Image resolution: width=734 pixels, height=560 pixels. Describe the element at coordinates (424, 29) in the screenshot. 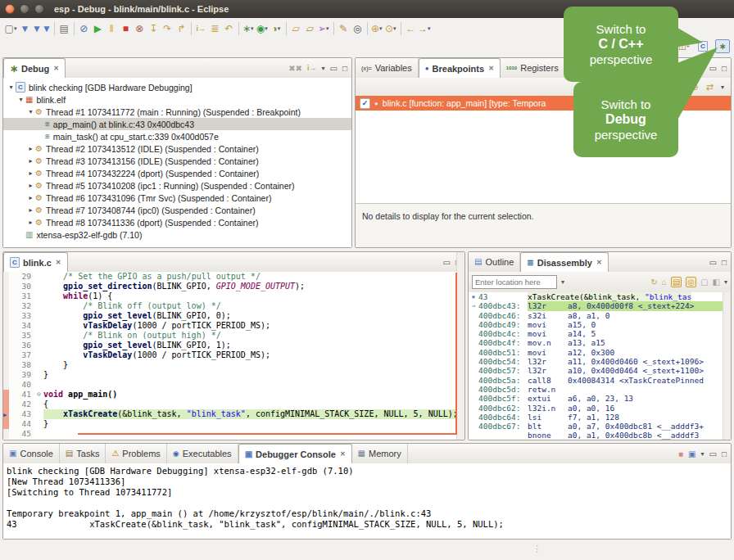

I see `forward-icon: →▾` at that location.